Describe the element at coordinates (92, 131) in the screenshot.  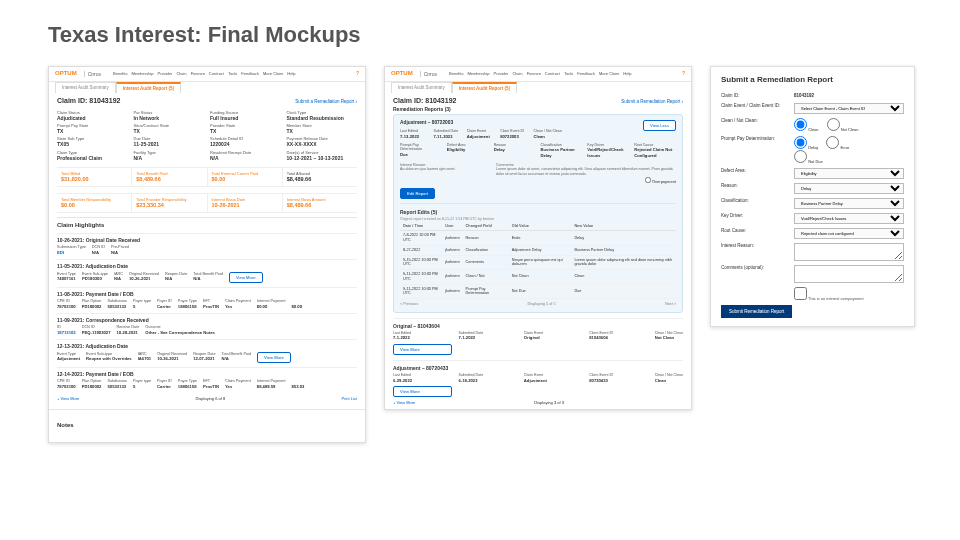
I see `field-value: TX` at that location.